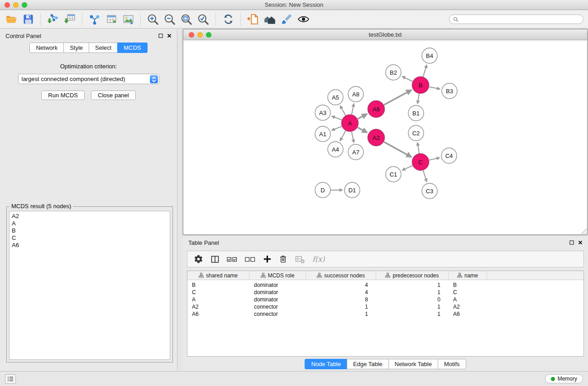  What do you see at coordinates (218, 314) in the screenshot?
I see `table-cell: A6` at bounding box center [218, 314].